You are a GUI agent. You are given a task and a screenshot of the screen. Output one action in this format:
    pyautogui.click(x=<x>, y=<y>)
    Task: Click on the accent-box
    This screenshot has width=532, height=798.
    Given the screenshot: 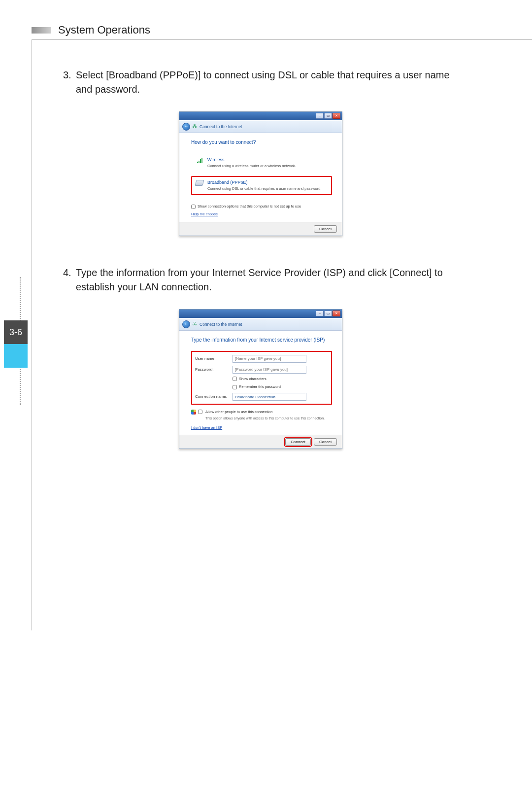 What is the action you would take?
    pyautogui.click(x=16, y=356)
    